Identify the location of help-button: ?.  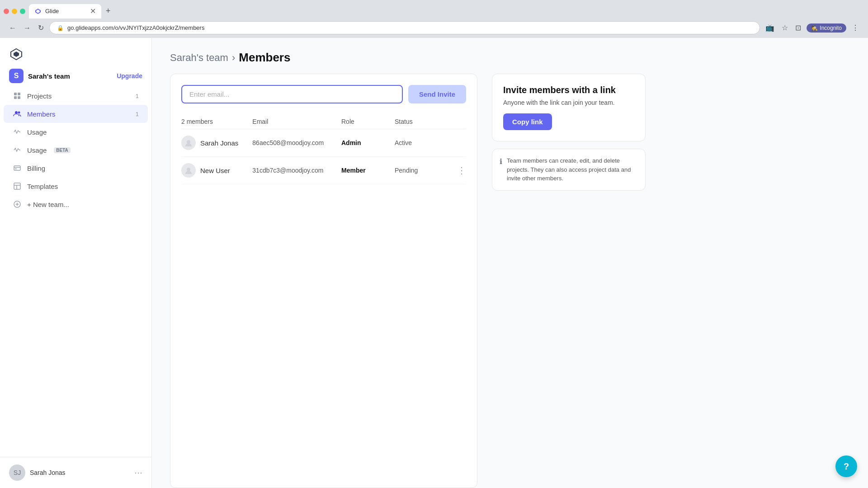
(846, 466).